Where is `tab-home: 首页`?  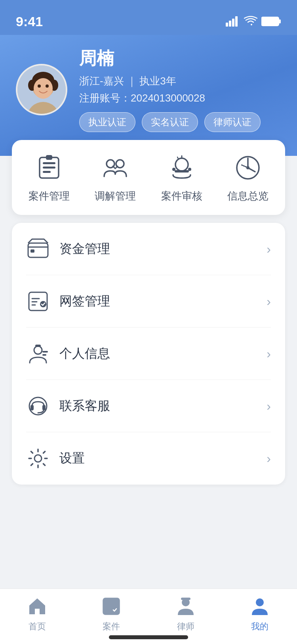
tab-home: 首页 is located at coordinates (37, 614).